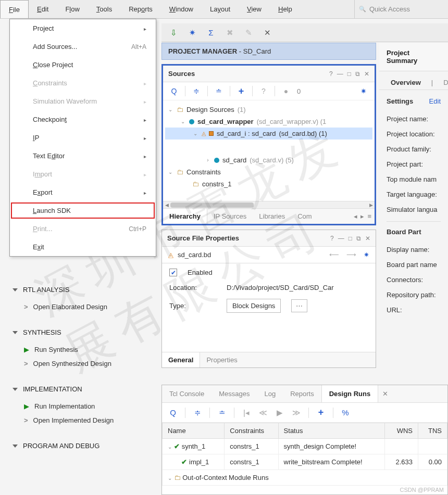 The image size is (448, 495). I want to click on menu-help: Help, so click(285, 9).